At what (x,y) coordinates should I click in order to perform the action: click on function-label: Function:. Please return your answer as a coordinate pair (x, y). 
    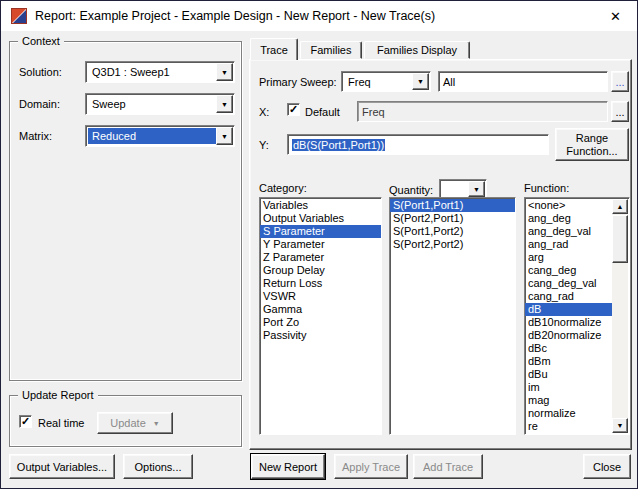
    Looking at the image, I should click on (546, 188).